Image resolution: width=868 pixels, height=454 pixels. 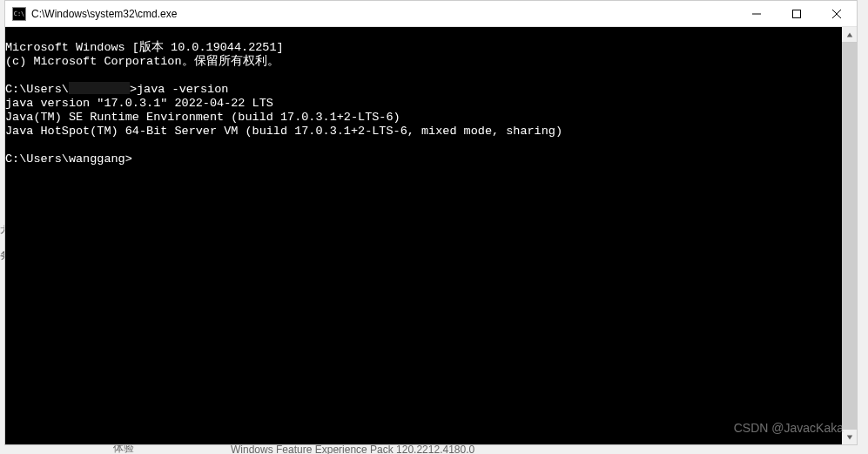 I want to click on window-controls, so click(x=797, y=14).